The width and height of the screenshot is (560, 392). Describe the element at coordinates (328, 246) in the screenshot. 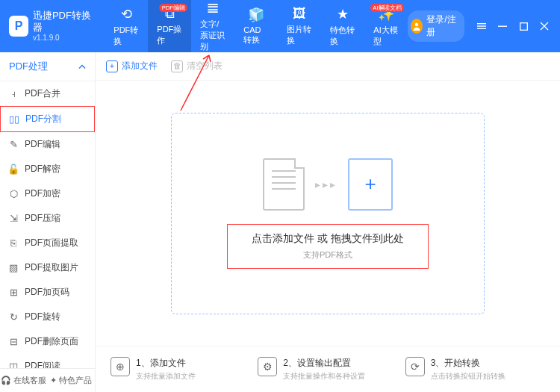

I see `drop-zone-text: 点击添加文件 或 拖拽文件到此处 支持PDF格式` at that location.